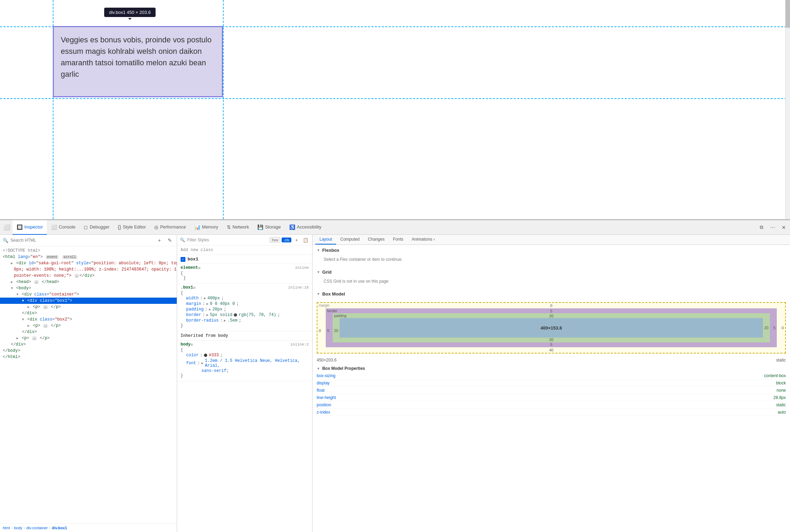 This screenshot has height=532, width=790. Describe the element at coordinates (244, 298) in the screenshot. I see `css-prop-width: width: ▶ 400px;` at that location.